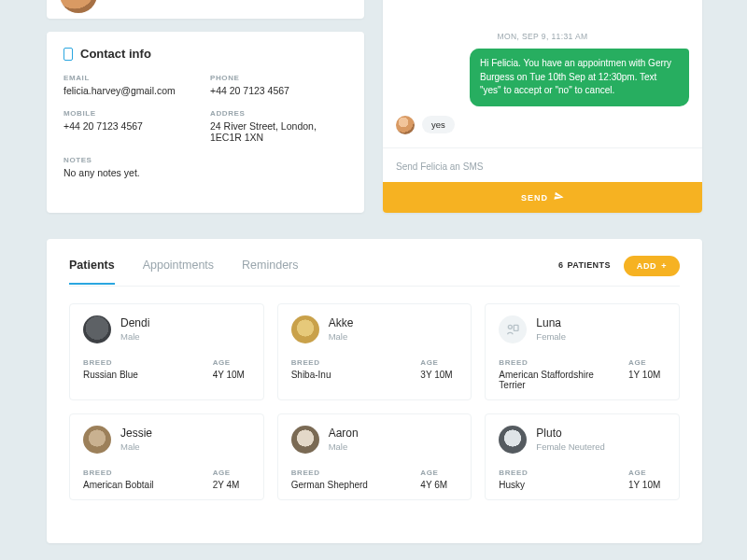  I want to click on patient-card: LunaFemaleBREEDAmerican Staffordshire Te…, so click(583, 352).